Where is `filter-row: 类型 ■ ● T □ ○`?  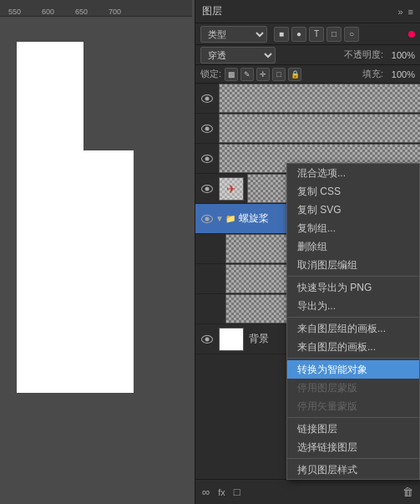
filter-row: 类型 ■ ● T □ ○ is located at coordinates (307, 34).